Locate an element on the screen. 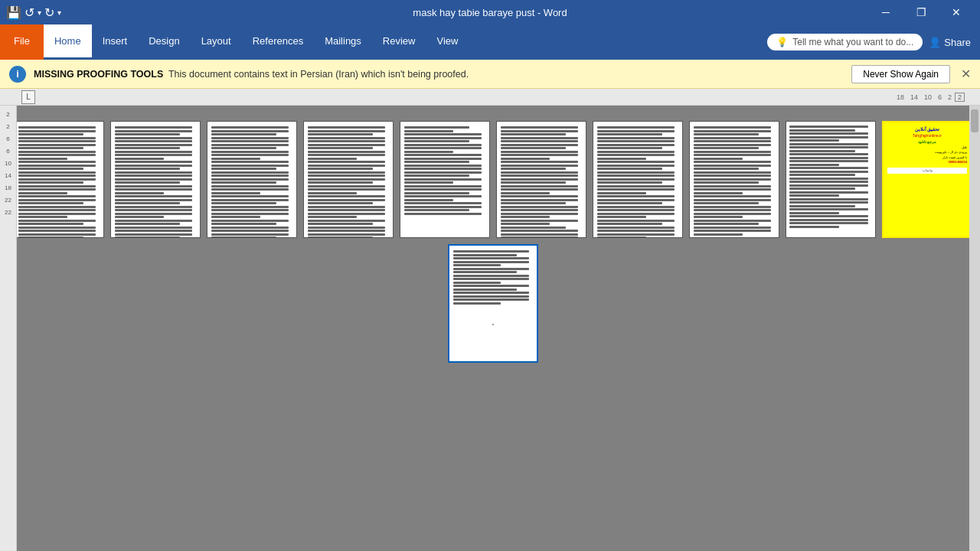  share-button: 👤 Share is located at coordinates (949, 43).